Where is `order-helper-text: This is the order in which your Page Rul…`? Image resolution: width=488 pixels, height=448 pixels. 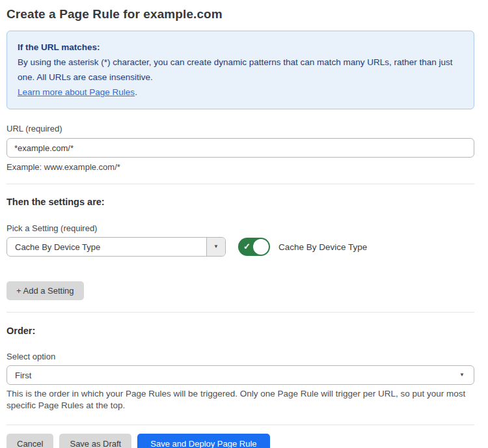
order-helper-text: This is the order in which your Page Rul… is located at coordinates (241, 400).